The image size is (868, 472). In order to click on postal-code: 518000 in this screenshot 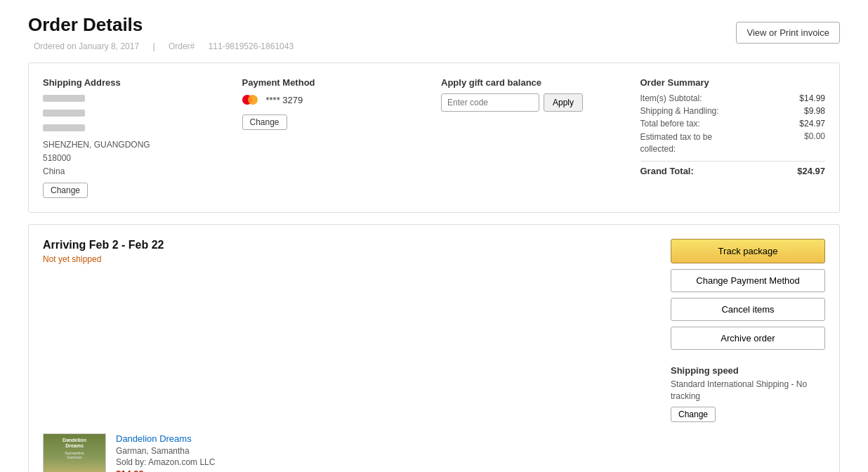, I will do `click(136, 159)`.